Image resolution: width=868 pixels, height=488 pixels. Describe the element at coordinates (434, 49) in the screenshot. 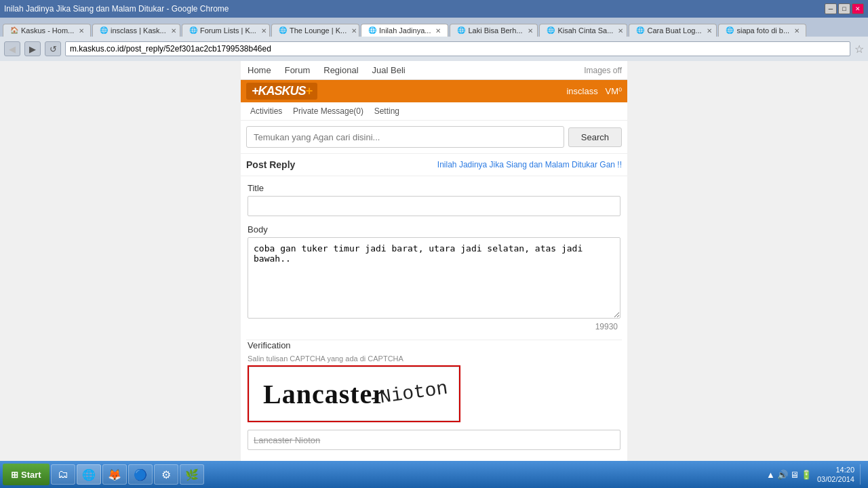

I see `address-bar: ◀ ▶ ↺ ☆` at that location.